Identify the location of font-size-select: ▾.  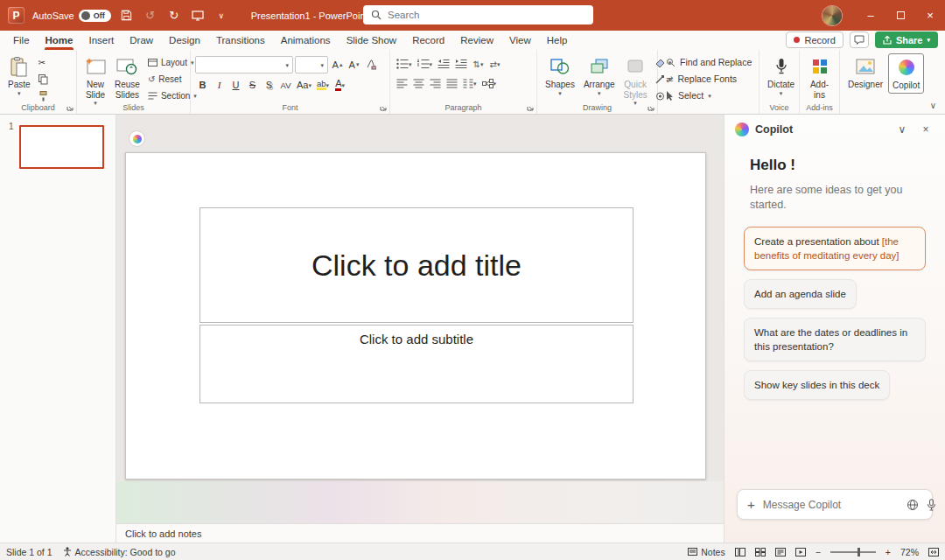
(312, 65).